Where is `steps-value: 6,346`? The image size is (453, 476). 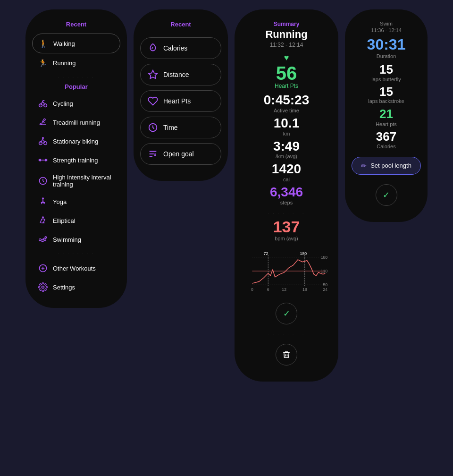 steps-value: 6,346 is located at coordinates (286, 193).